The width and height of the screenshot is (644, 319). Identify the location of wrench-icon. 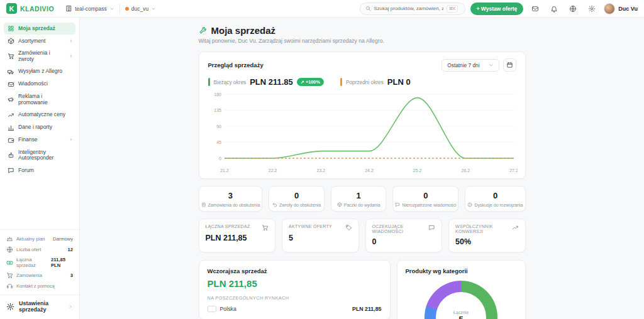
(203, 30).